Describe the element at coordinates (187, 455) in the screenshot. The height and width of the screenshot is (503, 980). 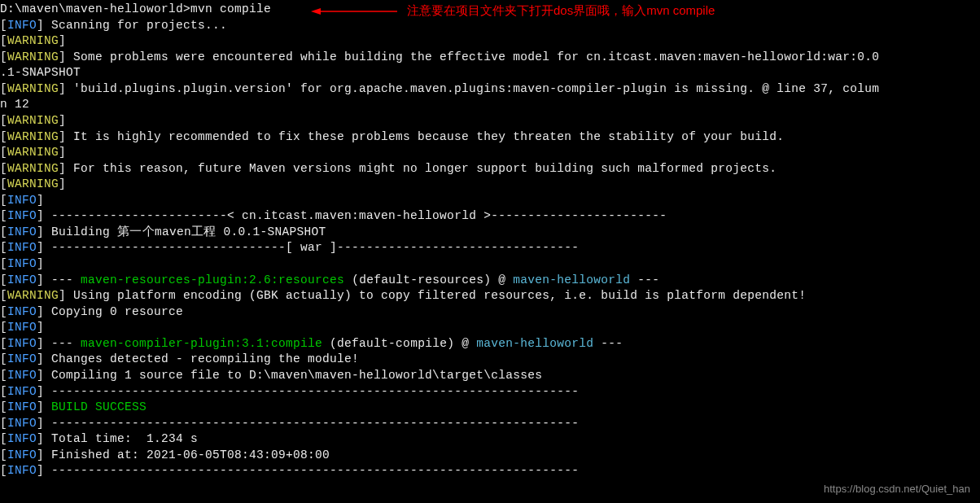
I see `log-text: Finished at: 2021-06-05T08:43:09+08:00` at that location.